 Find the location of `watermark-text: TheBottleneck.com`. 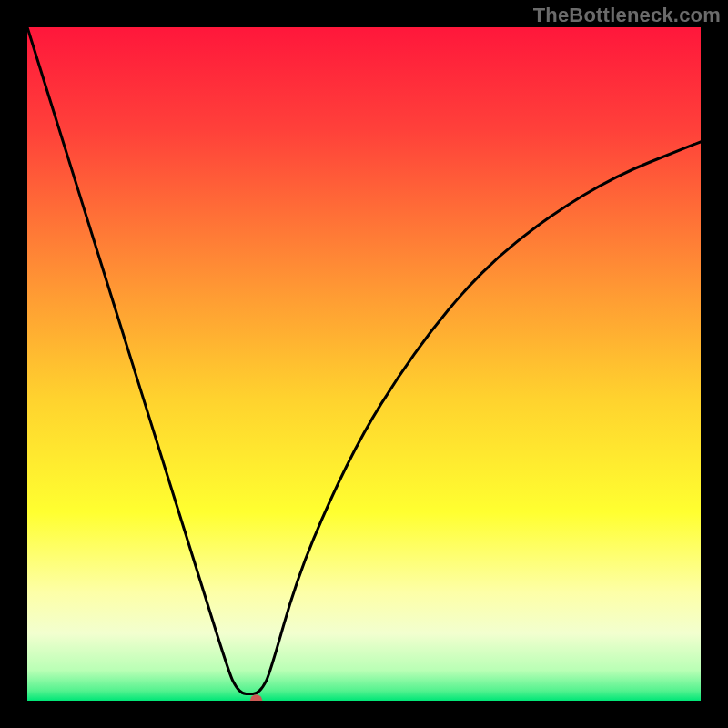

watermark-text: TheBottleneck.com is located at coordinates (627, 15).